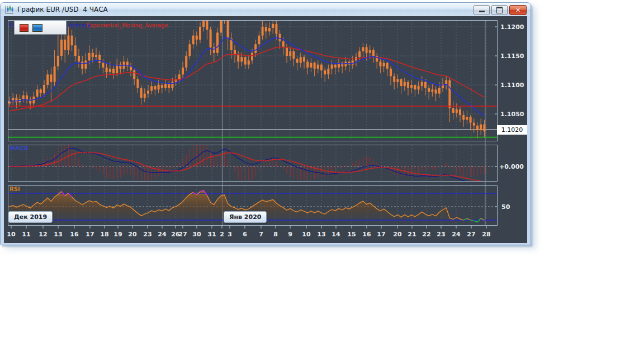  What do you see at coordinates (24, 28) in the screenshot?
I see `indicator-red-button` at bounding box center [24, 28].